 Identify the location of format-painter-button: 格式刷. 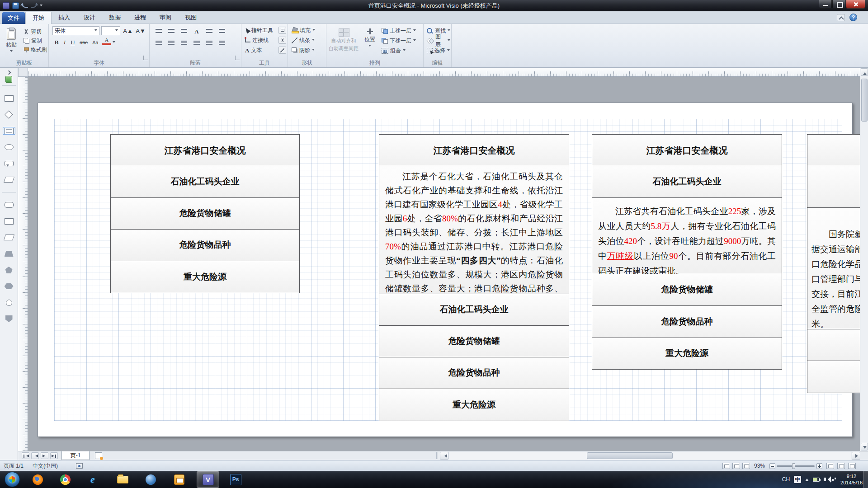
(35, 50).